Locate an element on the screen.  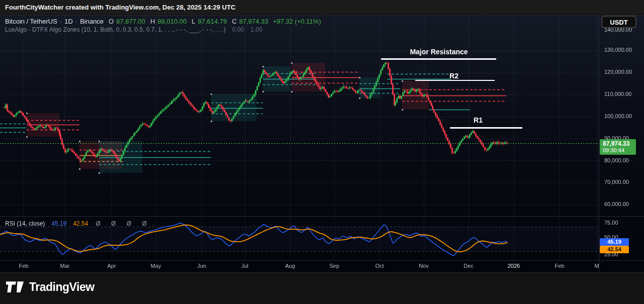
indicator-value-2: 1.00 is located at coordinates (256, 30).